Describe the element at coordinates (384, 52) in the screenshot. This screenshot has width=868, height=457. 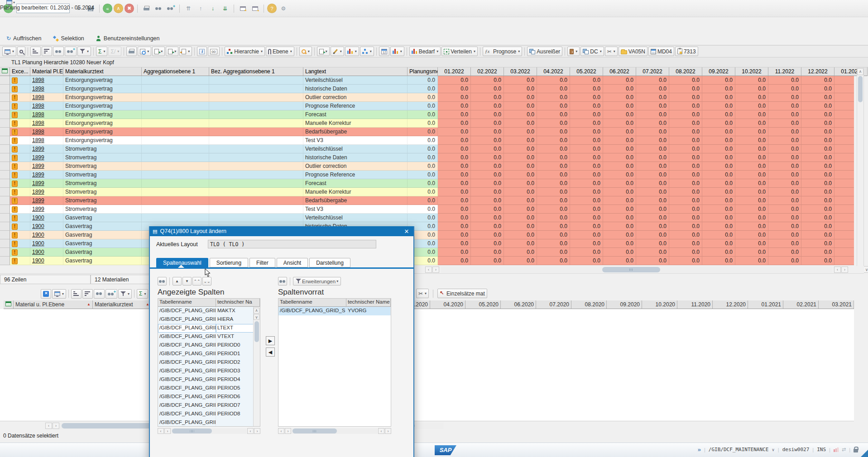
I see `calendar-button` at that location.